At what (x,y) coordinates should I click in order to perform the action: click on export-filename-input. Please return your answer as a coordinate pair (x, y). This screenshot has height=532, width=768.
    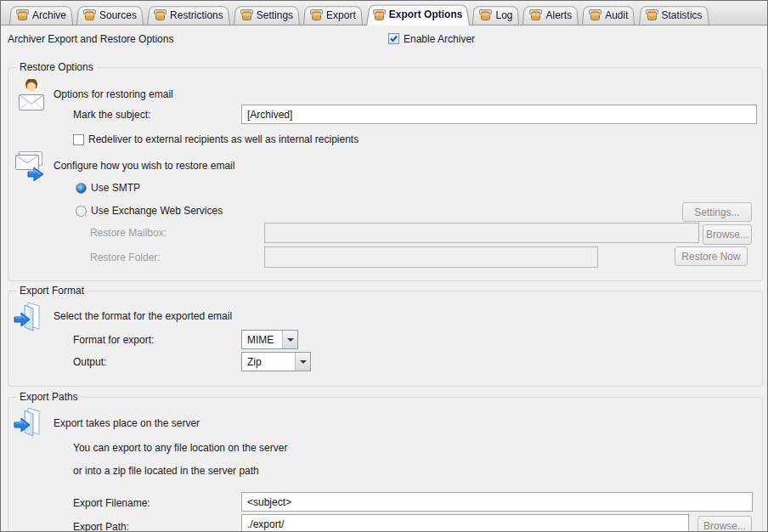
    Looking at the image, I should click on (497, 501).